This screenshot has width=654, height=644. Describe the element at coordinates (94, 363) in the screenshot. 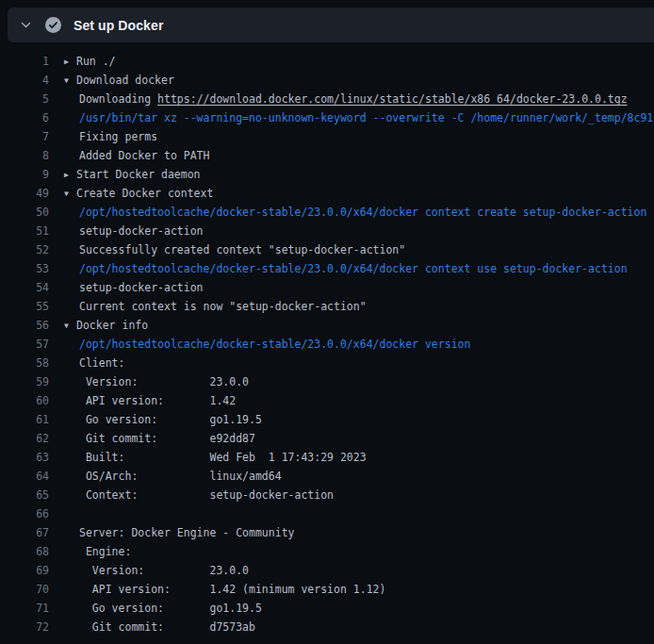

I see `log-text: Client:` at that location.